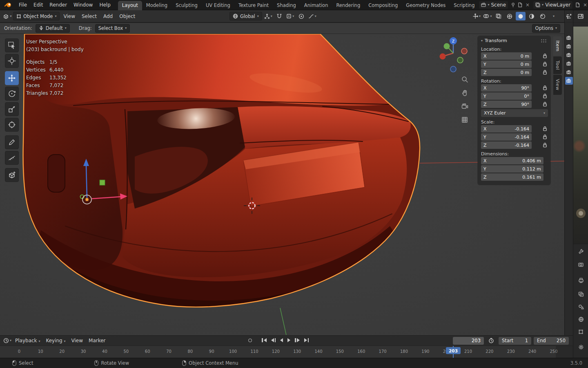  What do you see at coordinates (581, 332) in the screenshot?
I see `properties-tab-object-icon` at bounding box center [581, 332].